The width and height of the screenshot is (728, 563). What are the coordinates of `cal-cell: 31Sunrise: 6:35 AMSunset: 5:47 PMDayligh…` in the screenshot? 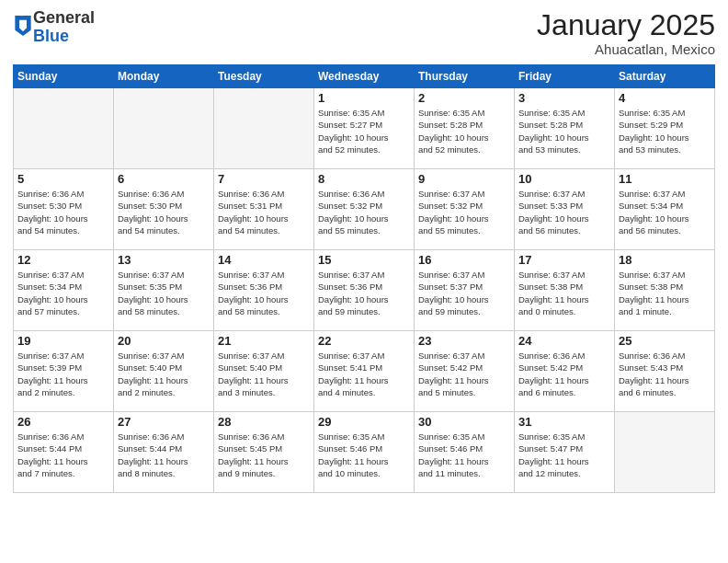 It's located at (564, 453).